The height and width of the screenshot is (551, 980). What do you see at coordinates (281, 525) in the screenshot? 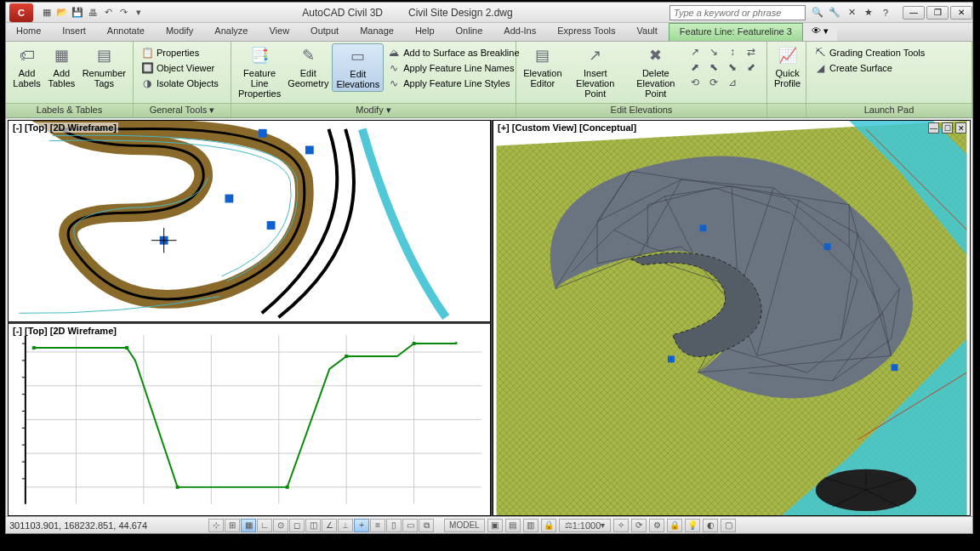
I see `polar-icon: ⊙` at bounding box center [281, 525].